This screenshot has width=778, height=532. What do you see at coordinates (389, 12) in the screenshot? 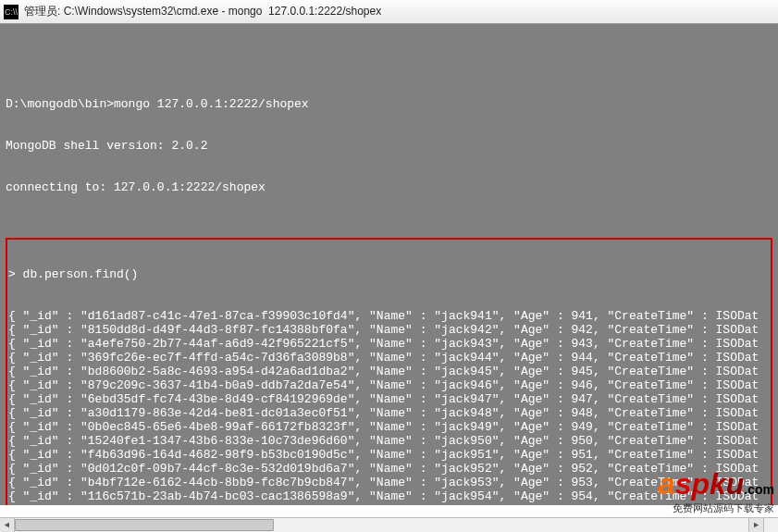
I see `titlebar: C:\\ 管理员: C:\Windows\system32\cmd.exe - …` at bounding box center [389, 12].